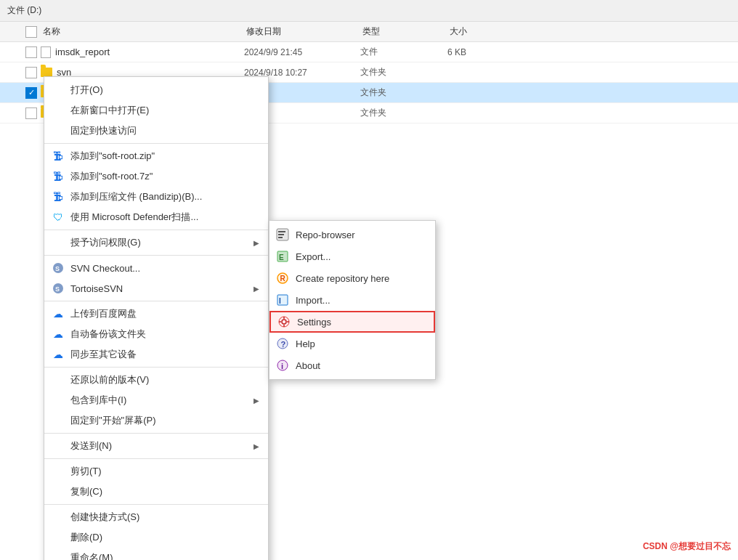 The width and height of the screenshot is (738, 560). Describe the element at coordinates (352, 300) in the screenshot. I see `submenu-item-import: I Import...` at that location.